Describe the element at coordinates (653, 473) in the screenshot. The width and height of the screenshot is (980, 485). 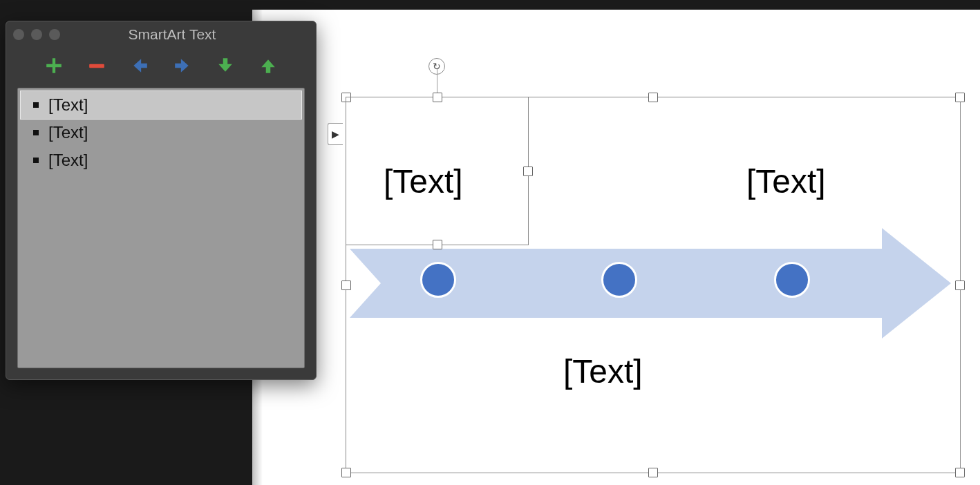
I see `resize-handle-bm` at that location.